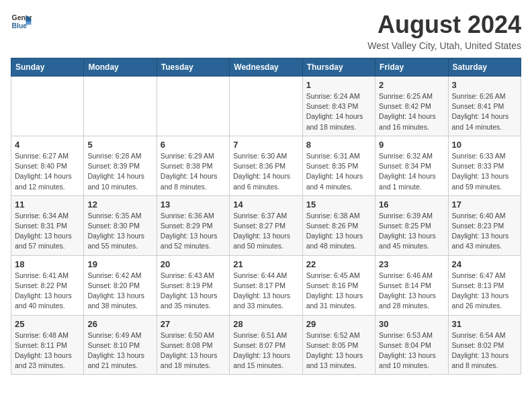  I want to click on day-number: 18, so click(47, 265).